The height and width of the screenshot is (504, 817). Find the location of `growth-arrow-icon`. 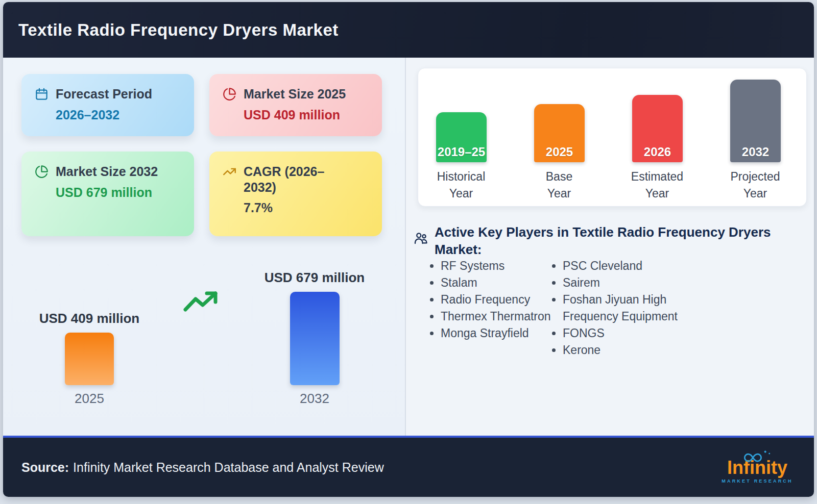

growth-arrow-icon is located at coordinates (202, 301).